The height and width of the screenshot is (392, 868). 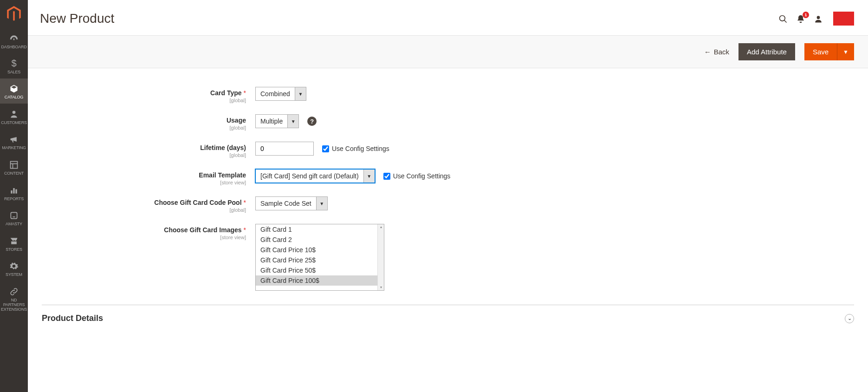 What do you see at coordinates (14, 97) in the screenshot?
I see `nav-label: CATALOG` at bounding box center [14, 97].